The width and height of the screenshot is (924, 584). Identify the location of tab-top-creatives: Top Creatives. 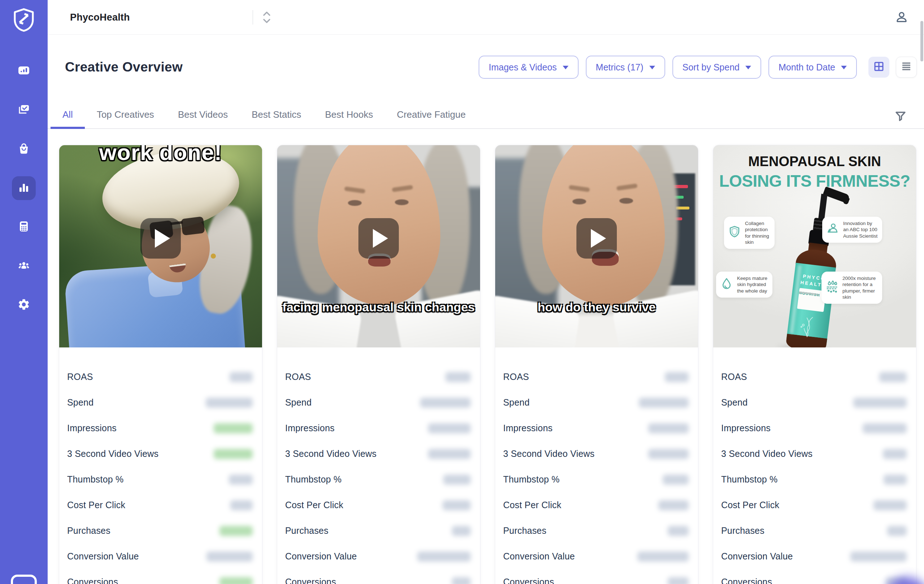
(125, 116).